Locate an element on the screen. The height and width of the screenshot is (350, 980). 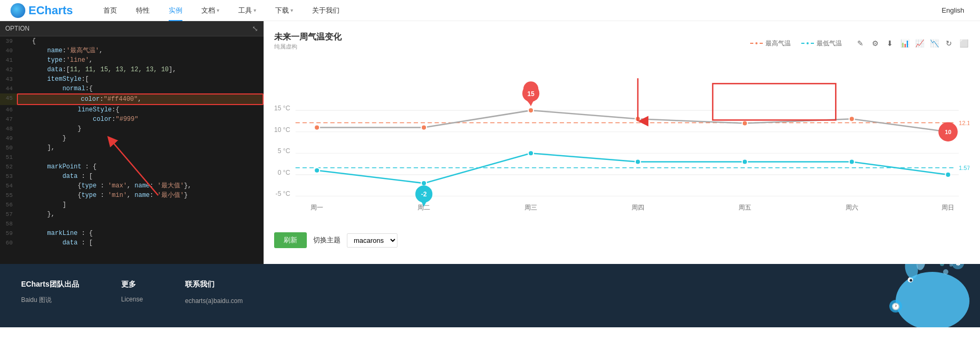
code-line: 43 itemStyle:[ is located at coordinates (132, 79).